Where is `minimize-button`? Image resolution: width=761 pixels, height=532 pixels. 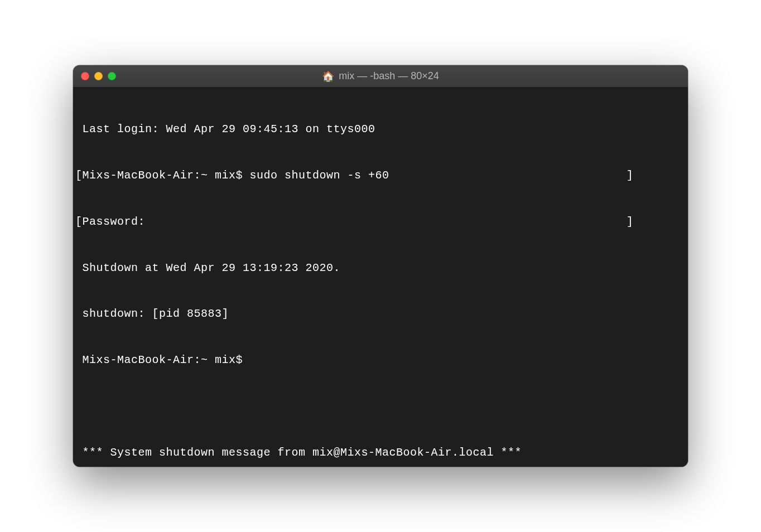
minimize-button is located at coordinates (98, 76).